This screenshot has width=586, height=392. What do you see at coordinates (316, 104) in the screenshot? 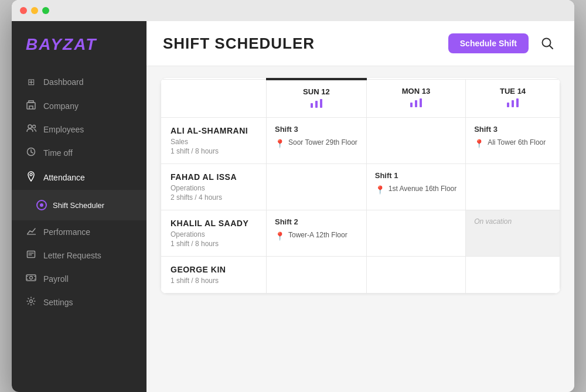
I see `chart-icon-sun` at bounding box center [316, 104].